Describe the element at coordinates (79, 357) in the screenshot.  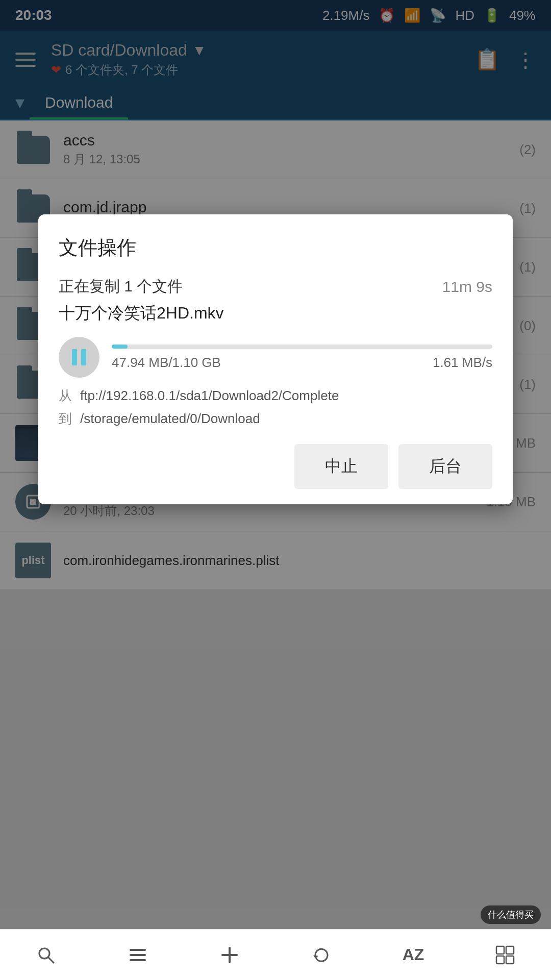
I see `pause-button` at that location.